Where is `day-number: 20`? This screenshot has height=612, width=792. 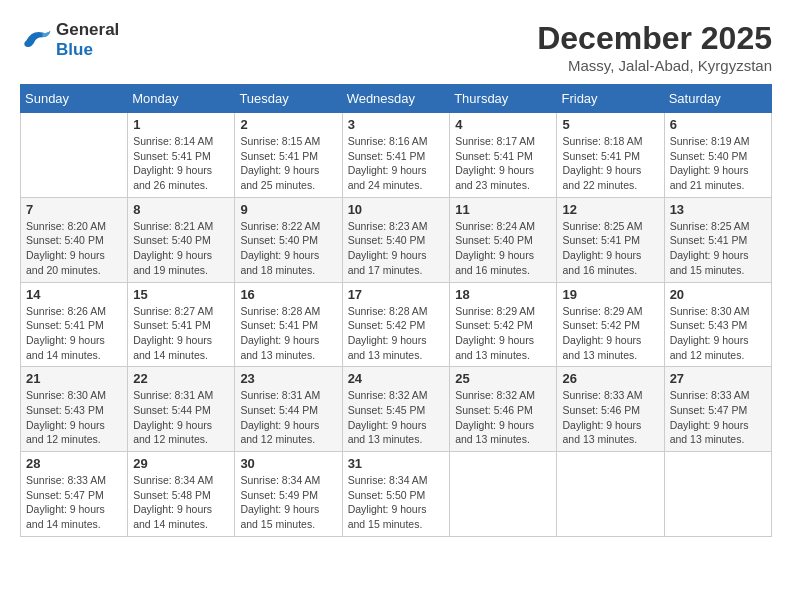 day-number: 20 is located at coordinates (718, 294).